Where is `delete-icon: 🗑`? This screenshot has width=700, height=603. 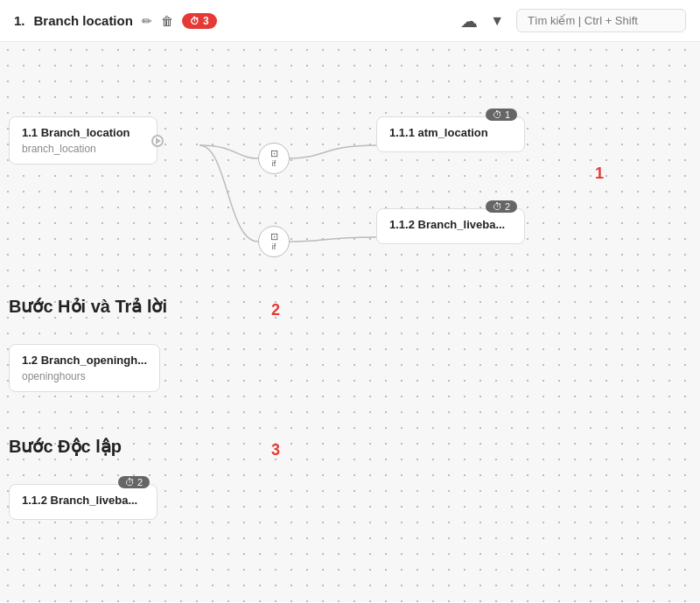
delete-icon: 🗑 is located at coordinates (167, 21).